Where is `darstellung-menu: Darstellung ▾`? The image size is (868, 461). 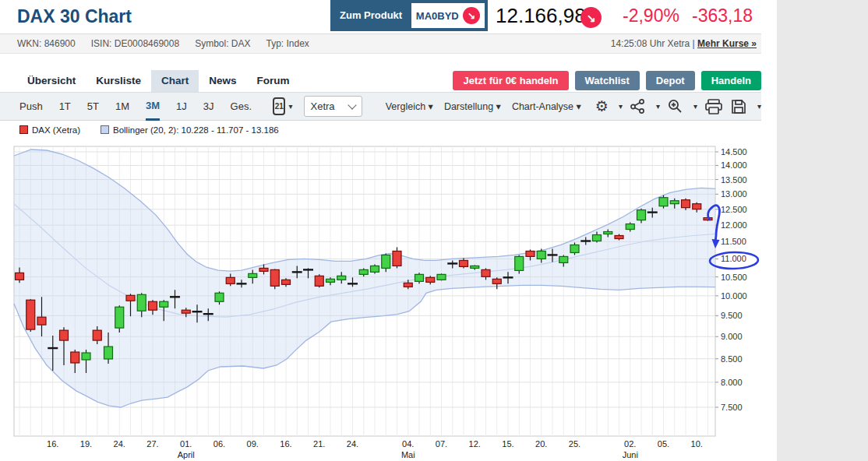 darstellung-menu: Darstellung ▾ is located at coordinates (472, 106).